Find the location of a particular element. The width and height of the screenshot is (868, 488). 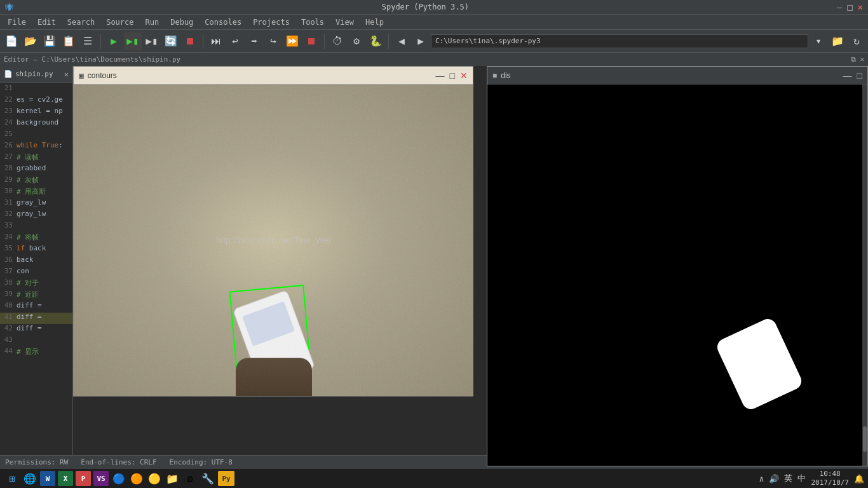

scrollbar-thumb is located at coordinates (865, 439).